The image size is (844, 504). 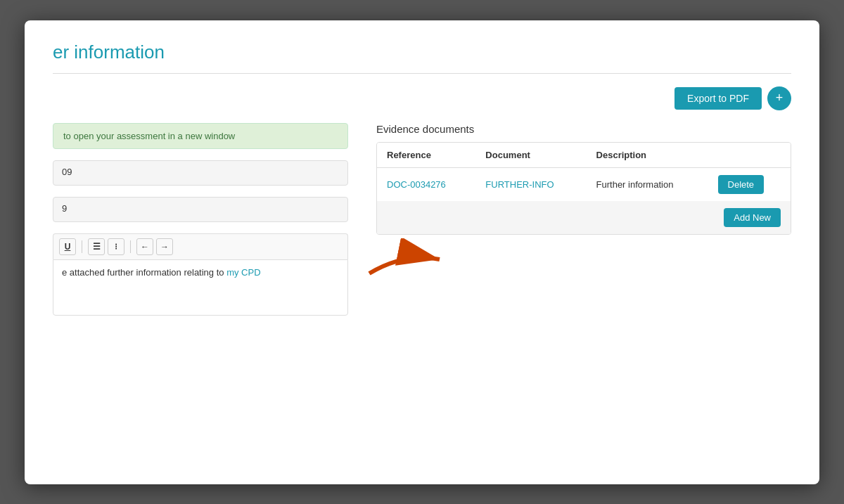 I want to click on col-actions, so click(x=750, y=155).